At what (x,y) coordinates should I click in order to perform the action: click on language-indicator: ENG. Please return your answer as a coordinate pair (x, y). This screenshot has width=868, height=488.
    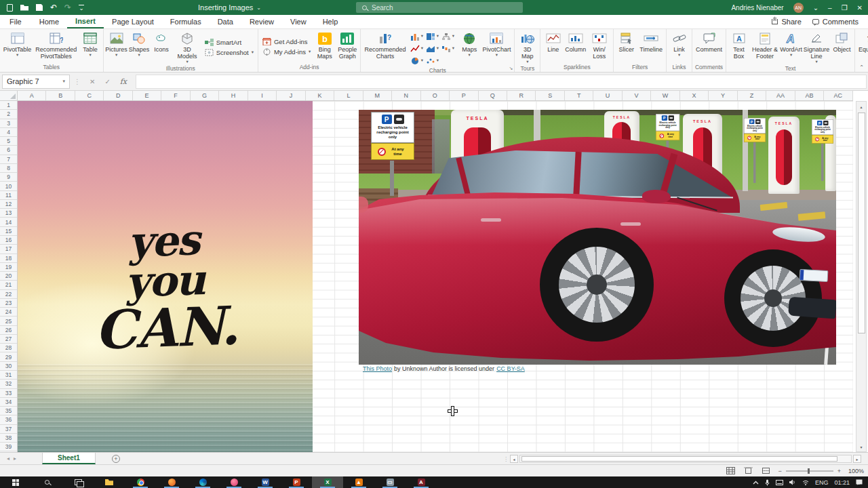
    Looking at the image, I should click on (822, 483).